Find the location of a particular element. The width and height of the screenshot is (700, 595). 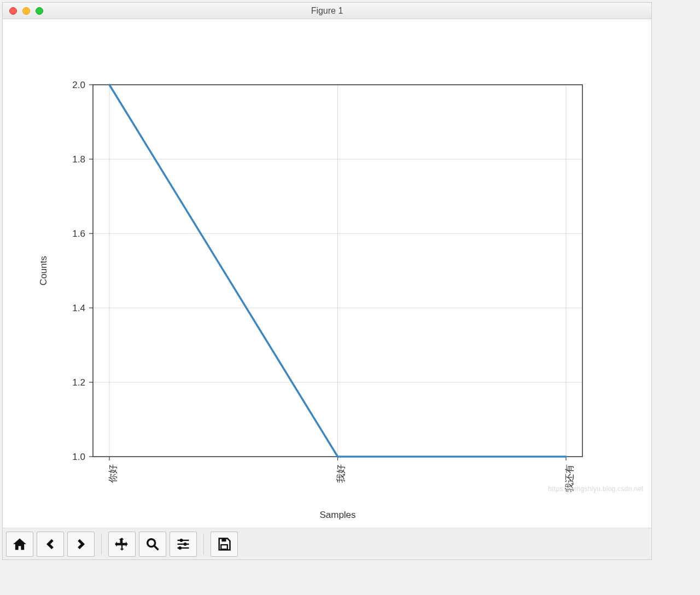

svg-text: 1.8 is located at coordinates (79, 160).